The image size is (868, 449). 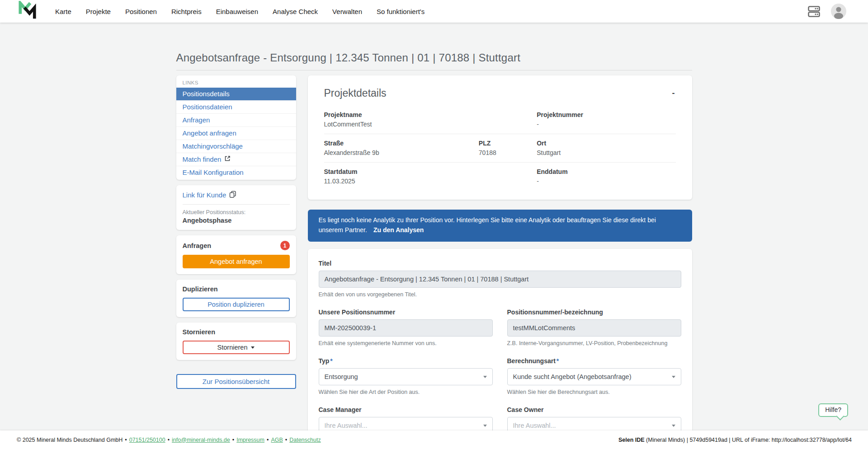 What do you see at coordinates (748, 440) in the screenshot?
I see `iframe-url-text: (Mineral Minds) | 5749d59419ad | URL of …` at bounding box center [748, 440].